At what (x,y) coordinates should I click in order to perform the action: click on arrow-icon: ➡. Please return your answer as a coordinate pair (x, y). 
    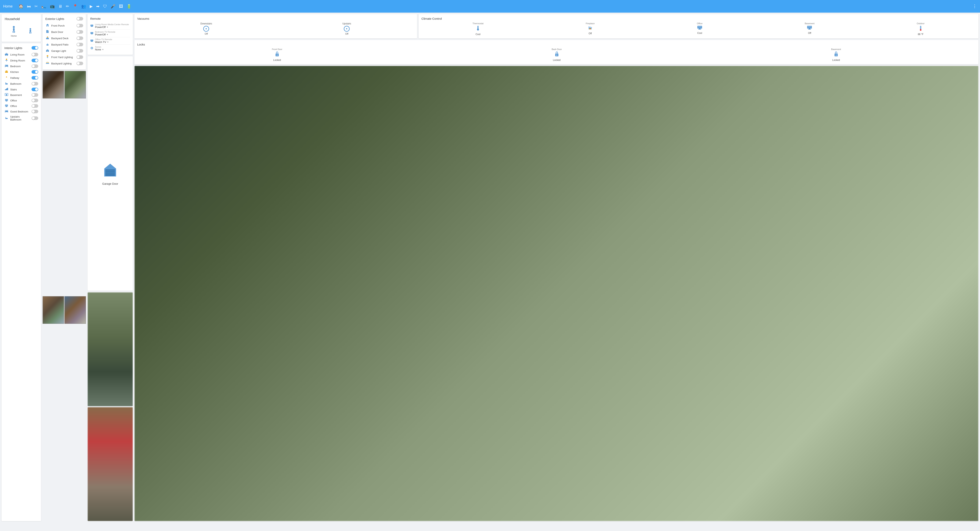
    Looking at the image, I should click on (98, 6).